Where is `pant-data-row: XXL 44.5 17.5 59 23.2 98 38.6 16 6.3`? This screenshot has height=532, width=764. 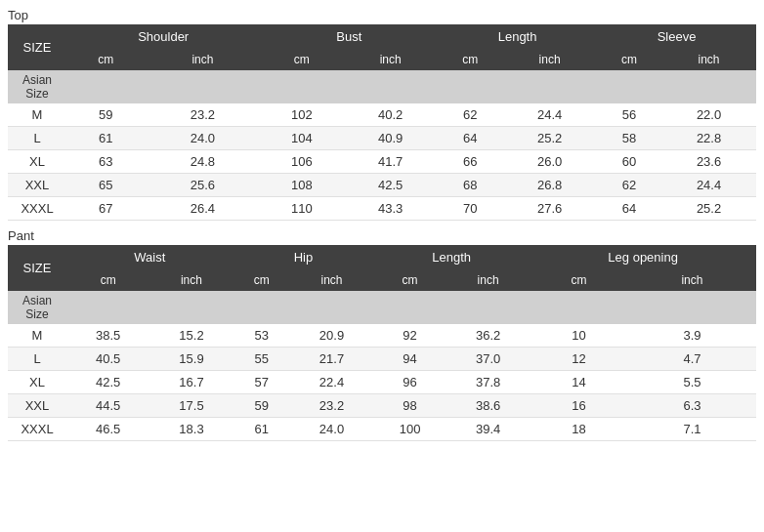
pant-data-row: XXL 44.5 17.5 59 23.2 98 38.6 16 6.3 is located at coordinates (382, 406).